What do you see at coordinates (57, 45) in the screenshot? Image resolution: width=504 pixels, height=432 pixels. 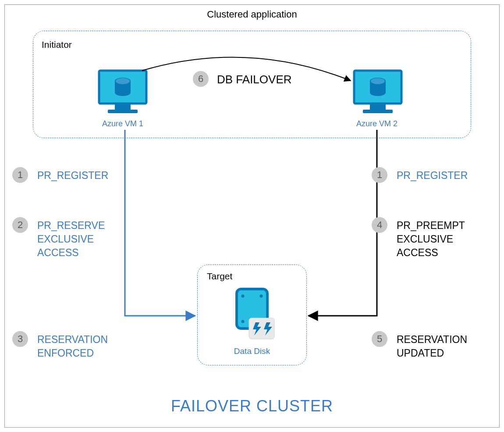 I see `initiator-label: Initiator` at bounding box center [57, 45].